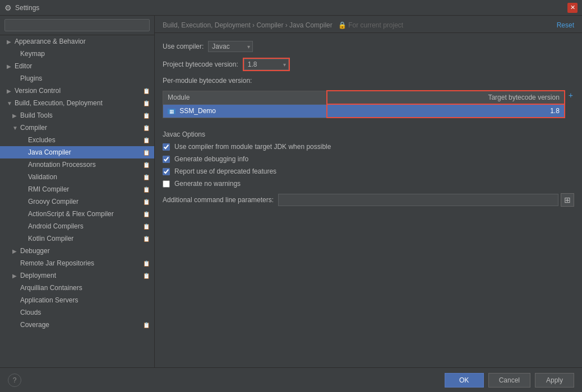  I want to click on module-name-cell: ▦ SSM_Demo, so click(246, 111).